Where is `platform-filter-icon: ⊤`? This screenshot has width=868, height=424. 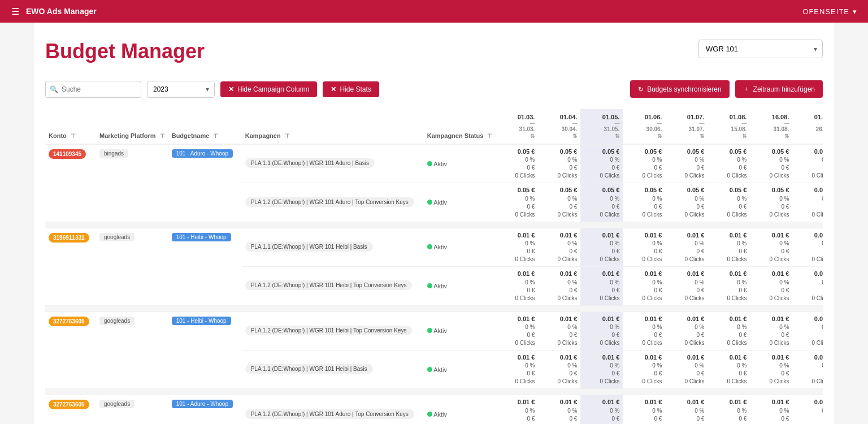
platform-filter-icon: ⊤ is located at coordinates (163, 136).